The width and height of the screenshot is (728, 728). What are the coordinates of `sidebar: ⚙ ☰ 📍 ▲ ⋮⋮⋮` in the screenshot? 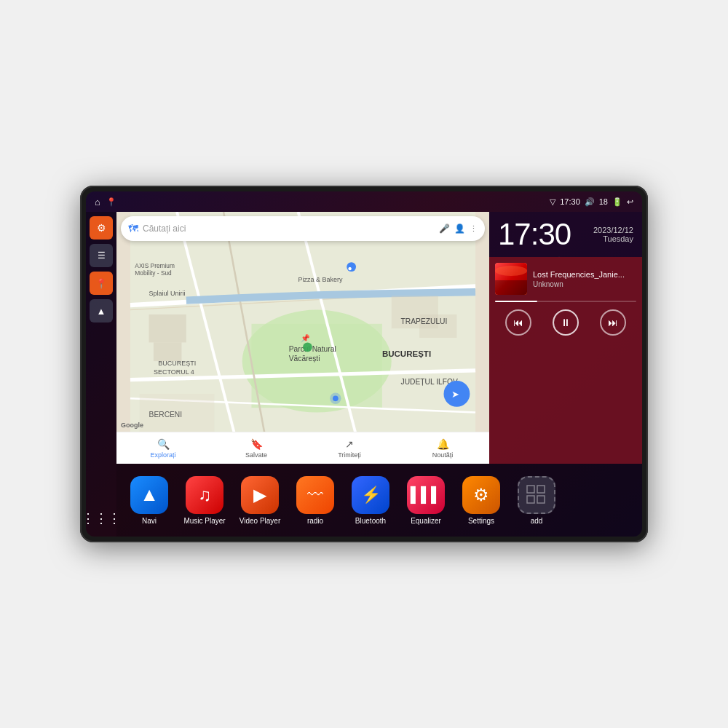 It's located at (101, 374).